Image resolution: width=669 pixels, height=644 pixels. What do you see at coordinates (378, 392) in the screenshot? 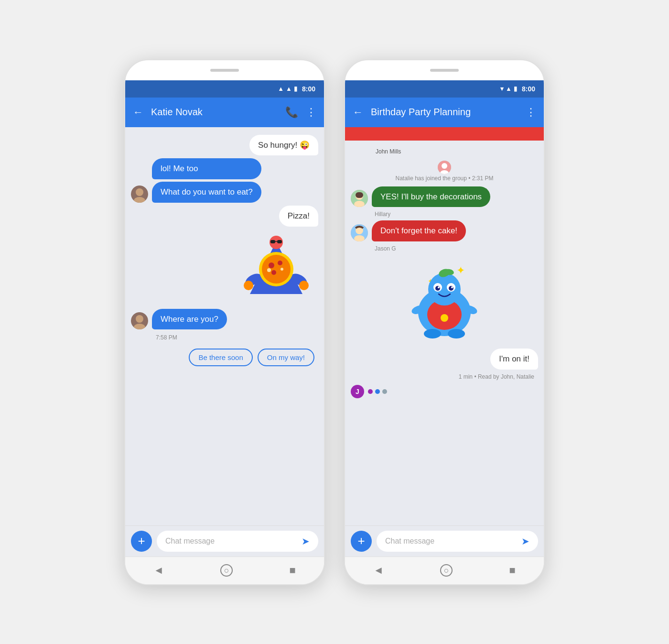
I see `typing-dots` at bounding box center [378, 392].